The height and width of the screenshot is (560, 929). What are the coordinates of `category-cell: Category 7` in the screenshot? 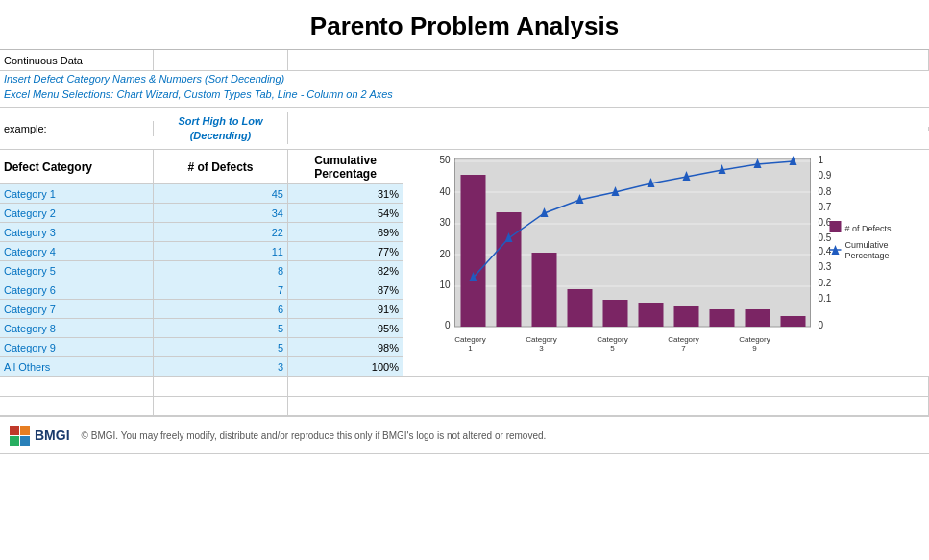 It's located at (77, 309).